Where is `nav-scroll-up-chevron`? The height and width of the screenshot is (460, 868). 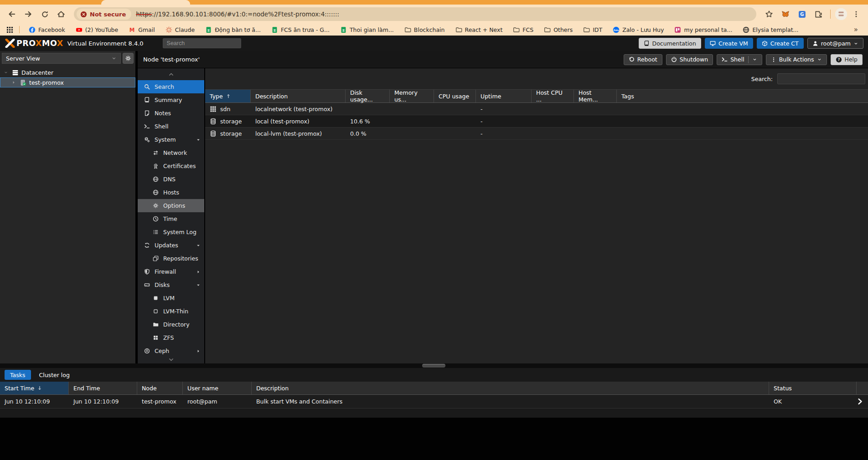 nav-scroll-up-chevron is located at coordinates (171, 74).